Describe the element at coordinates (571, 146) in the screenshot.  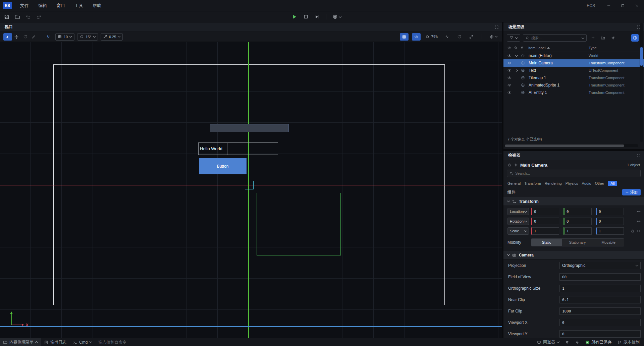
I see `hierarchy-horizontal-scrollbar` at that location.